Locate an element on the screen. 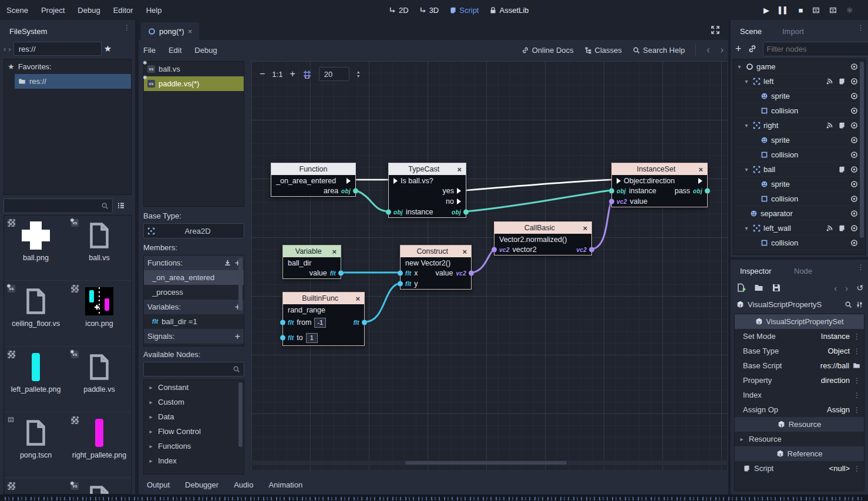  prop-base-script: Base Scriptres://ball is located at coordinates (799, 365).